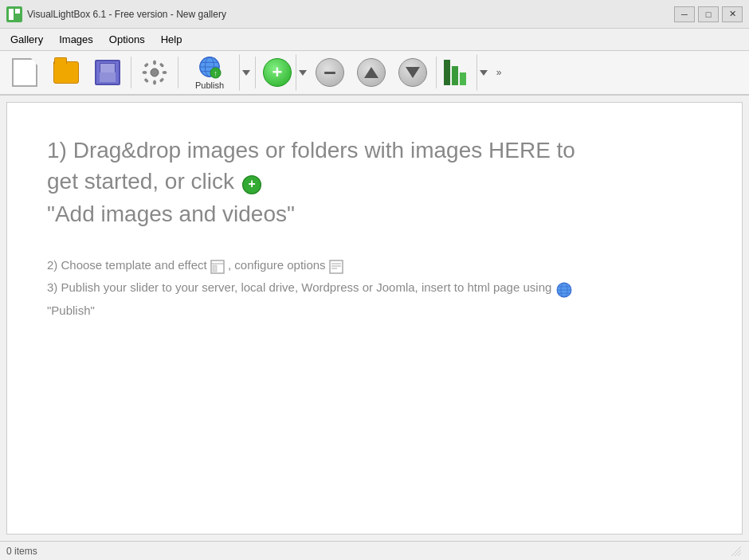 The height and width of the screenshot is (560, 749). What do you see at coordinates (465, 72) in the screenshot?
I see `theme-group` at bounding box center [465, 72].